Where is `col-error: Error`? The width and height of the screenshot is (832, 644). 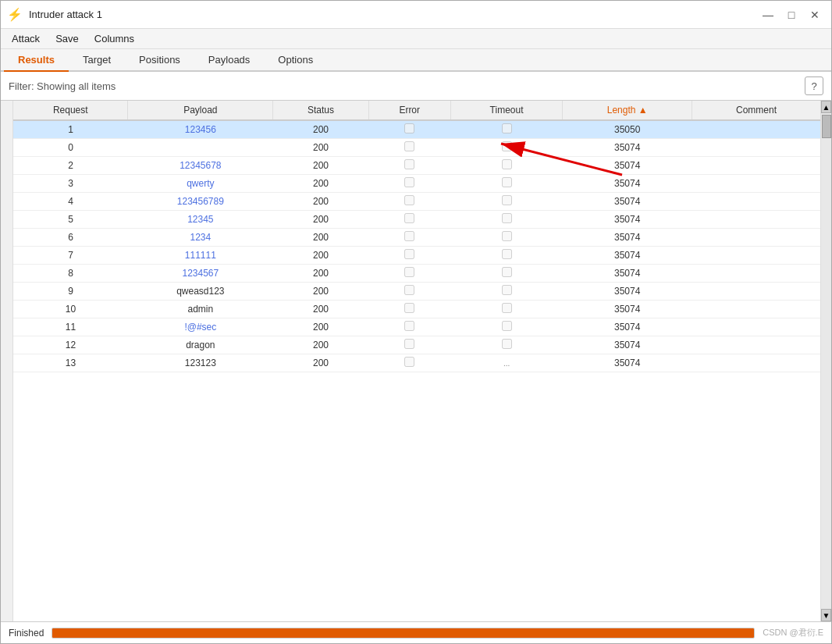
col-error: Error is located at coordinates (409, 111).